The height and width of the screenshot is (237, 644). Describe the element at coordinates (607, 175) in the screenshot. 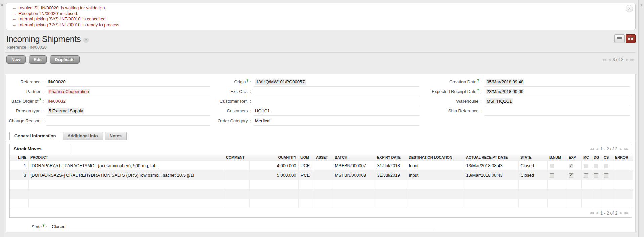

I see `cell-cs` at that location.